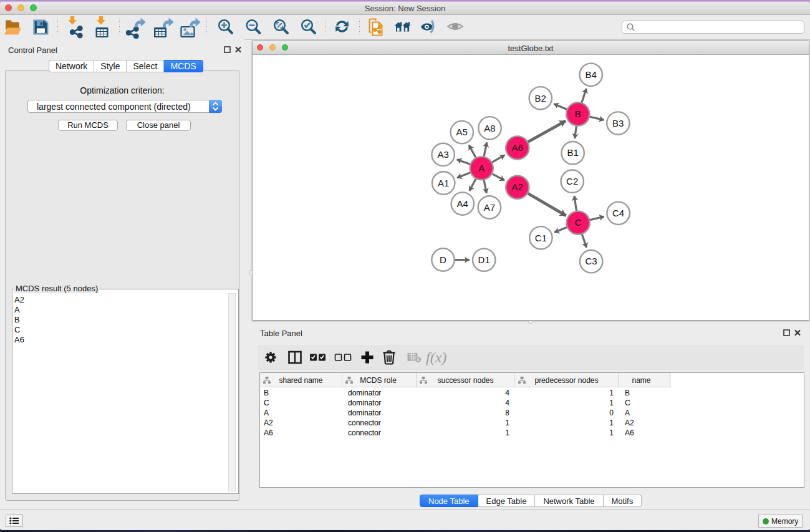 The width and height of the screenshot is (810, 532). I want to click on svg-text: B1, so click(572, 152).